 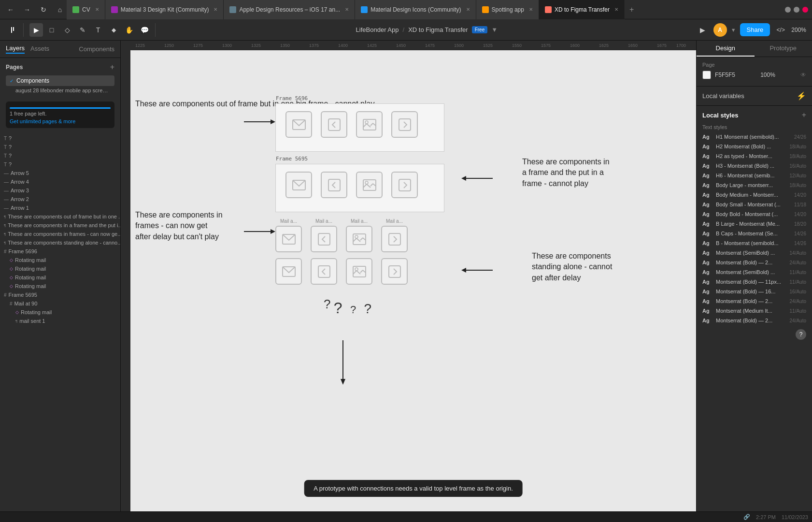 I want to click on layer-anno4: ¶ These are components standing alone - …, so click(x=60, y=243).